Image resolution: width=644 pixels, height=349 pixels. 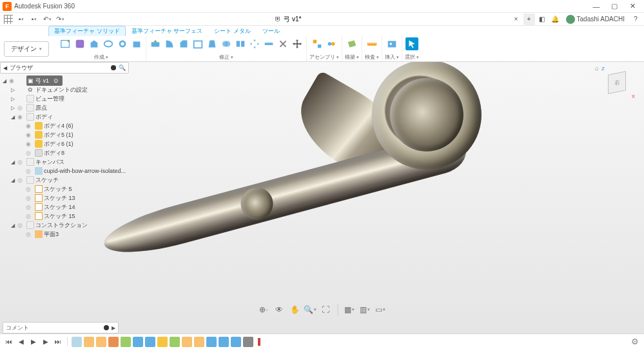 I want to click on draft-icon, so click(x=212, y=44).